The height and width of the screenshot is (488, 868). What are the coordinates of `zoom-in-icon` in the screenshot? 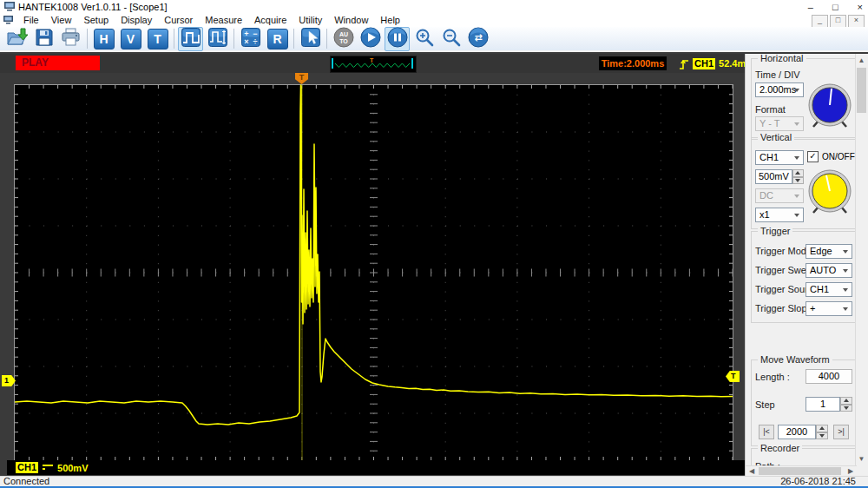 It's located at (424, 39).